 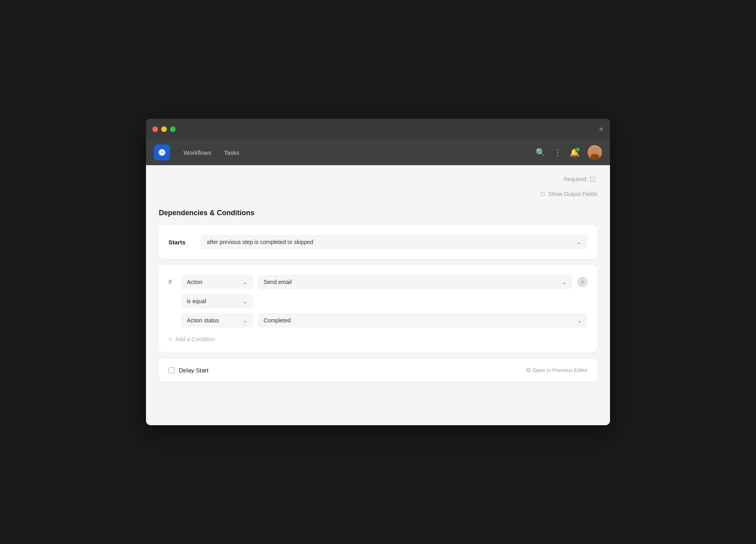 What do you see at coordinates (245, 282) in the screenshot?
I see `action-chevron-icon: ⌄` at bounding box center [245, 282].